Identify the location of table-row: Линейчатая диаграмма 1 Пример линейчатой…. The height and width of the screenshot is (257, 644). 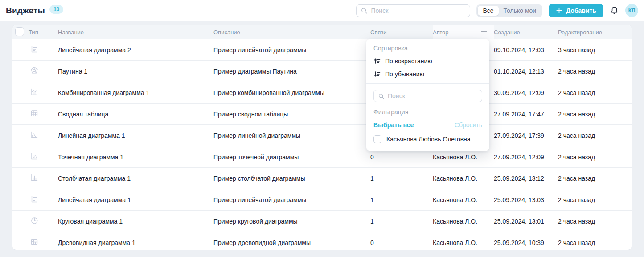
(322, 200).